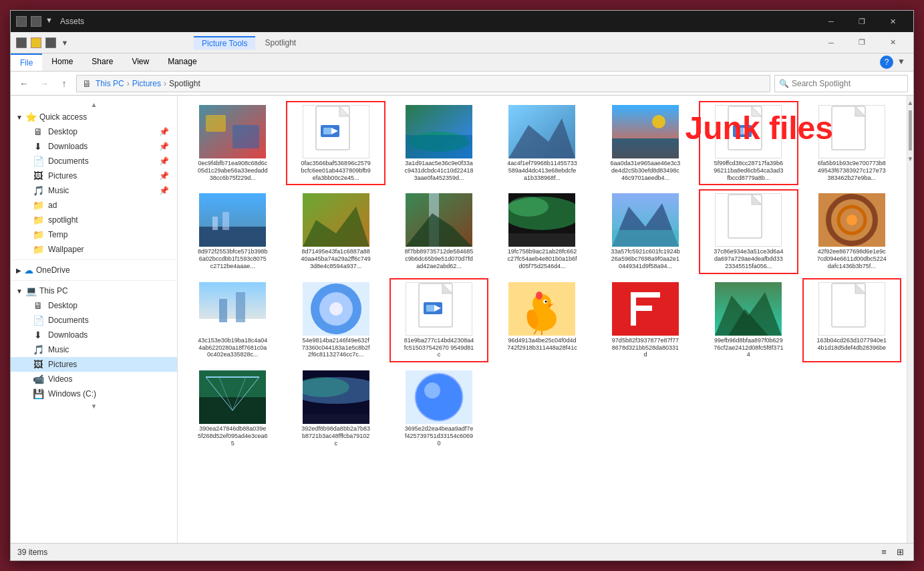 The image size is (924, 571). Describe the element at coordinates (182, 62) in the screenshot. I see `tab-manage: Manage` at that location.